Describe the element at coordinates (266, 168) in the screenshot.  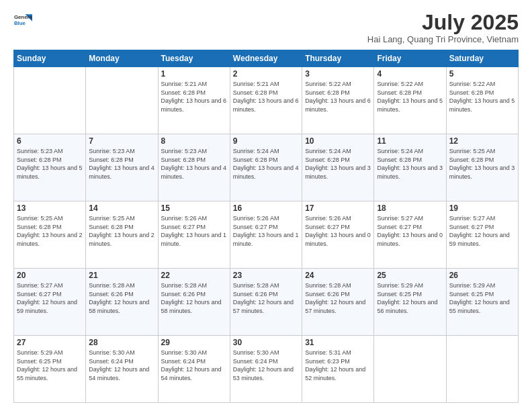
I see `calendar-cell: 9Sunrise: 5:24 AMSunset: 6:28 PMDaylight…` at that location.